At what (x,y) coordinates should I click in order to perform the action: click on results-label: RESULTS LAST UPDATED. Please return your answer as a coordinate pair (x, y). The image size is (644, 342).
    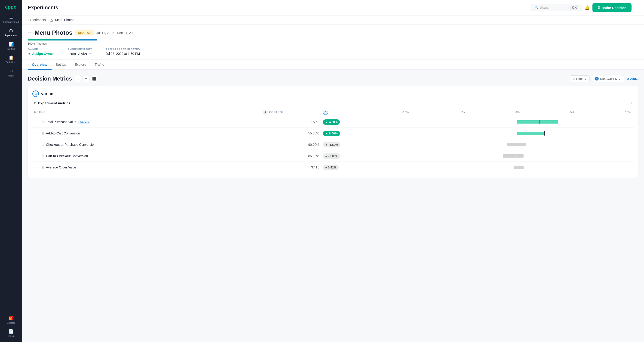
    Looking at the image, I should click on (123, 49).